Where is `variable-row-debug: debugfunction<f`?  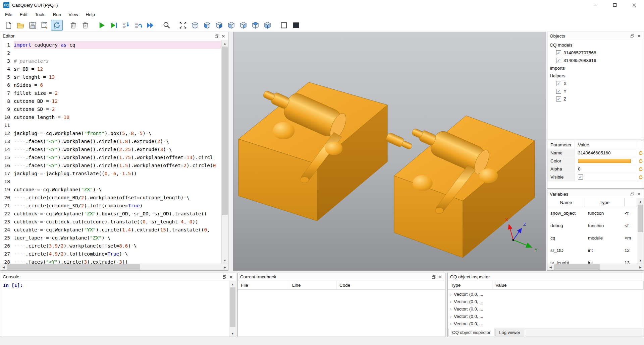 variable-row-debug: debugfunction<f is located at coordinates (592, 226).